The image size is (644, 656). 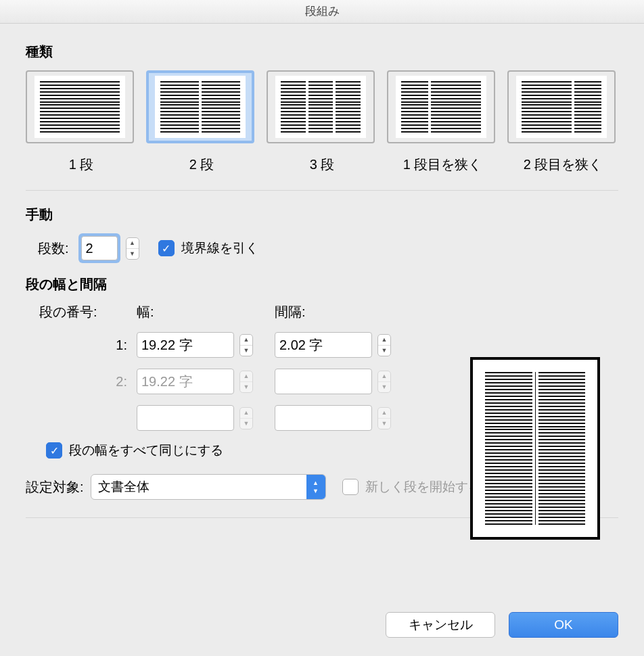 I want to click on gap-3-arrows: ▲▼, so click(x=384, y=418).